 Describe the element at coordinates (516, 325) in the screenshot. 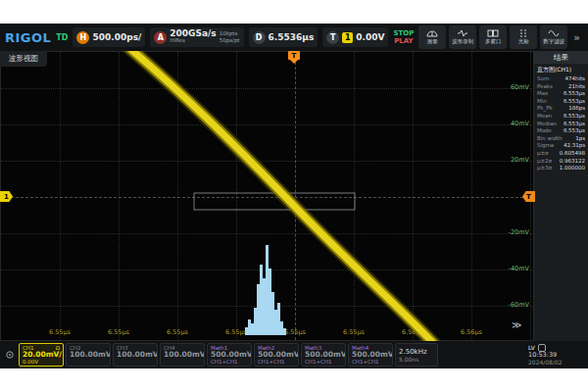

I see `expand-panel-button: ≫` at that location.